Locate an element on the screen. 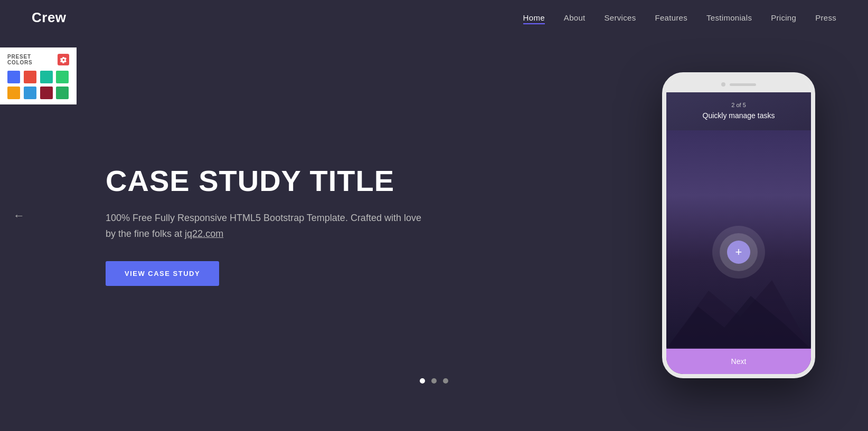 The width and height of the screenshot is (868, 431). view-case-study-button: VIEW CASE STUDY is located at coordinates (163, 273).